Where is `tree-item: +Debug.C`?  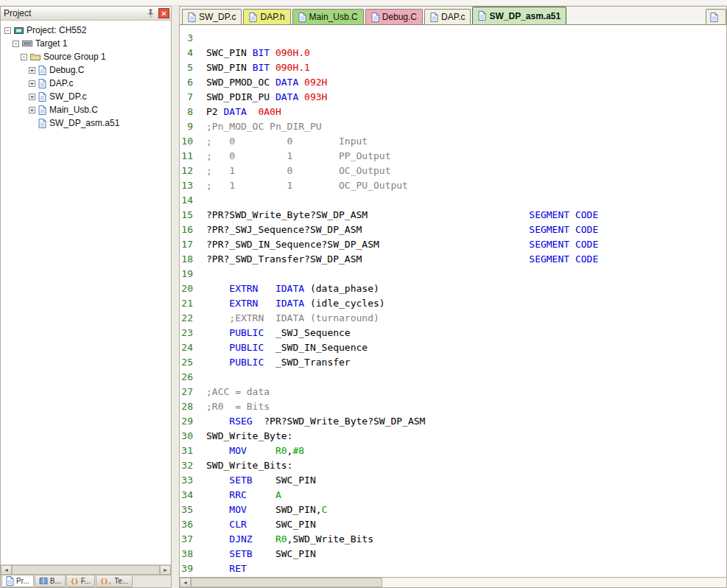
tree-item: +Debug.C is located at coordinates (85, 70).